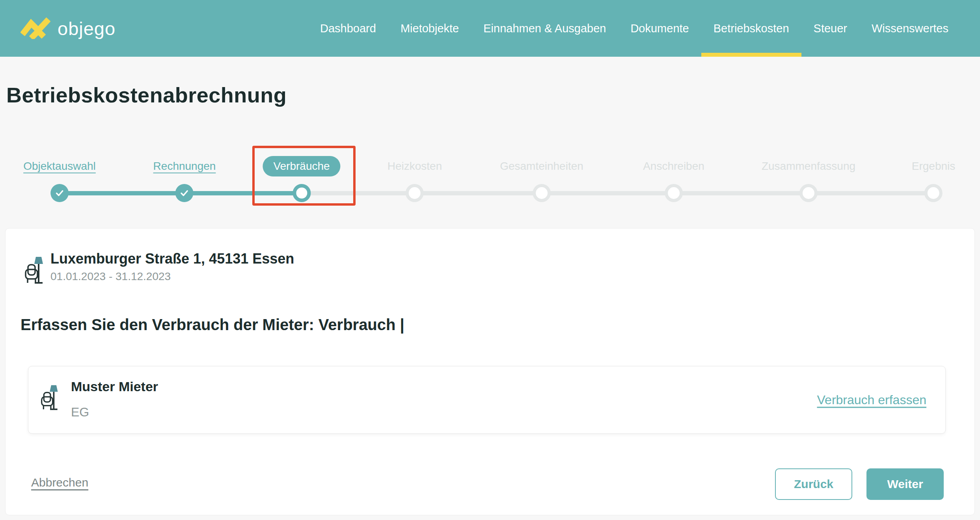  What do you see at coordinates (172, 259) in the screenshot?
I see `property-address: Luxemburger Straße 1, 45131 Essen` at bounding box center [172, 259].